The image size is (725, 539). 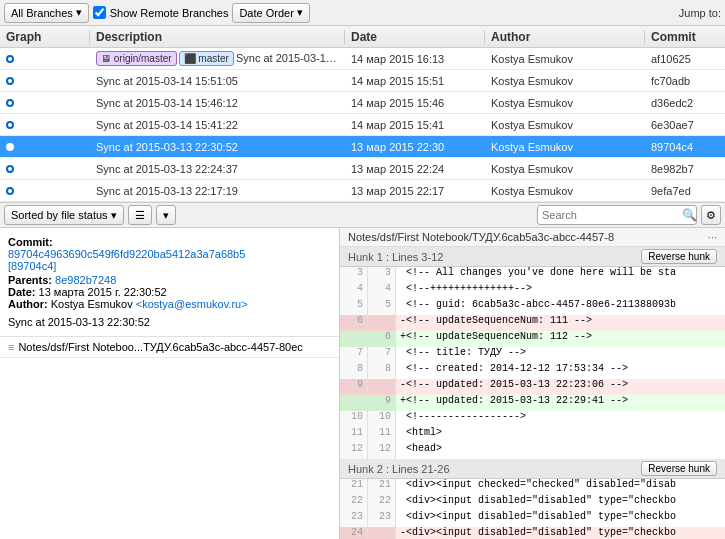 What do you see at coordinates (362, 125) in the screenshot?
I see `commit-row: Sync at 2015-03-14 15:41:2214 мар 2015 1…` at bounding box center [362, 125].